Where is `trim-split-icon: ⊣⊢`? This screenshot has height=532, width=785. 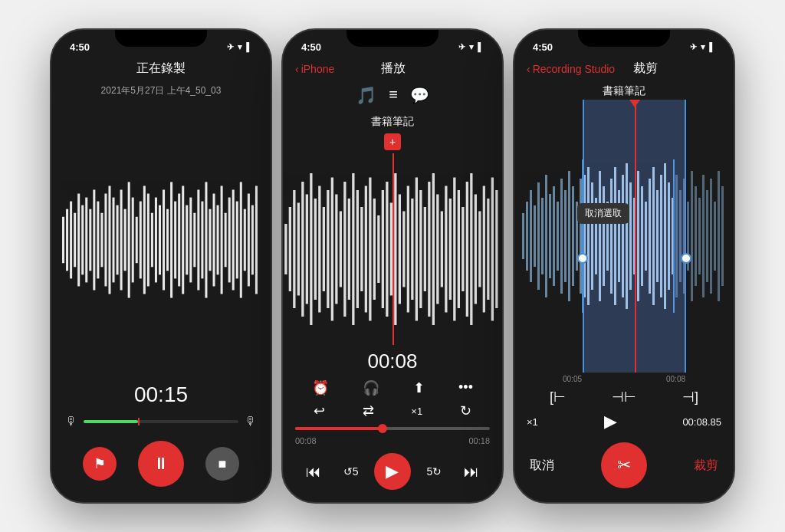
trim-split-icon: ⊣⊢ is located at coordinates (624, 397).